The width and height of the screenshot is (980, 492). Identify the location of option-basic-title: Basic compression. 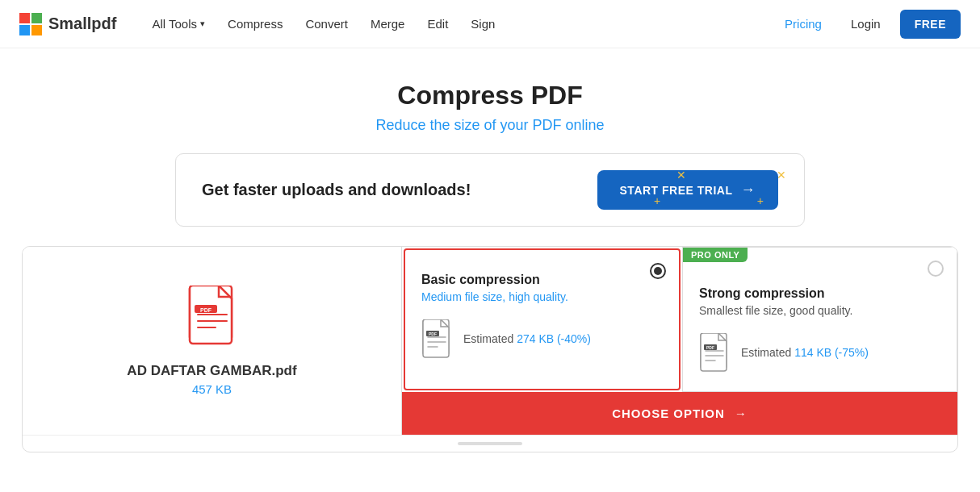
(542, 280).